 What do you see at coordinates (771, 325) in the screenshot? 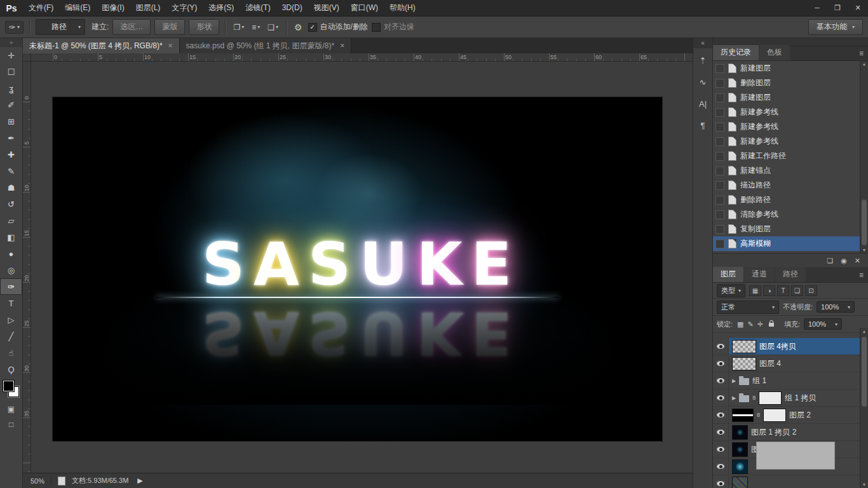
I see `lock-all-icon` at bounding box center [771, 325].